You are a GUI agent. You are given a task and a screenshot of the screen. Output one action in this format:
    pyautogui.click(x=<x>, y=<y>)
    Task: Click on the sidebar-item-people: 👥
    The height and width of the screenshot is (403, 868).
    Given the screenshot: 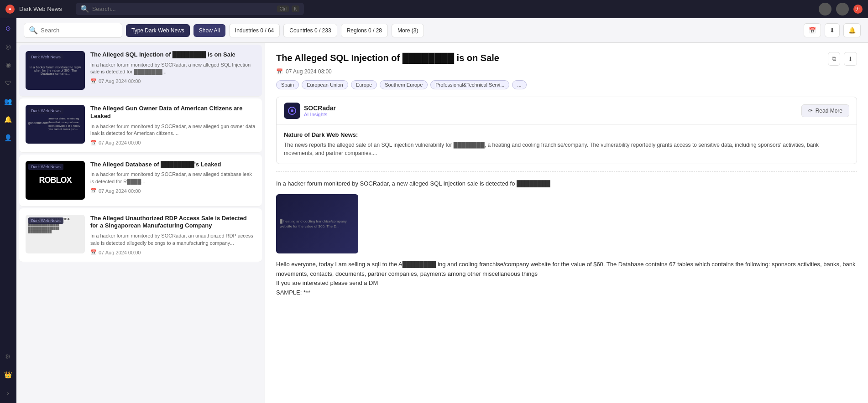 What is the action you would take?
    pyautogui.click(x=8, y=101)
    